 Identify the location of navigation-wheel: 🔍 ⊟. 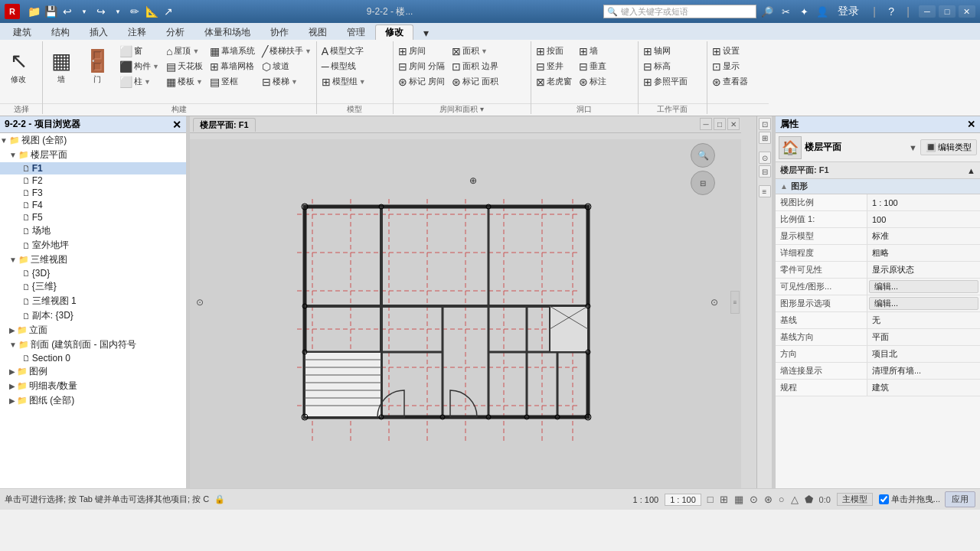
(703, 174).